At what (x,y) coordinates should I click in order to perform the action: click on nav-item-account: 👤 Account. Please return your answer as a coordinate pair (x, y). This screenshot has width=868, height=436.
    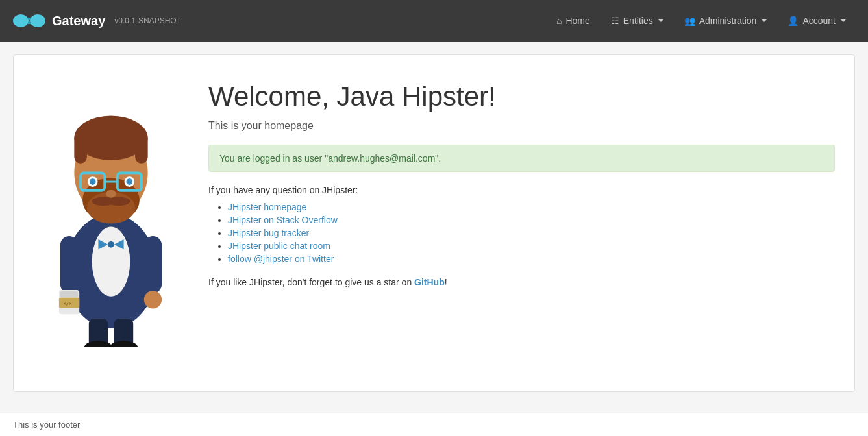
    Looking at the image, I should click on (817, 21).